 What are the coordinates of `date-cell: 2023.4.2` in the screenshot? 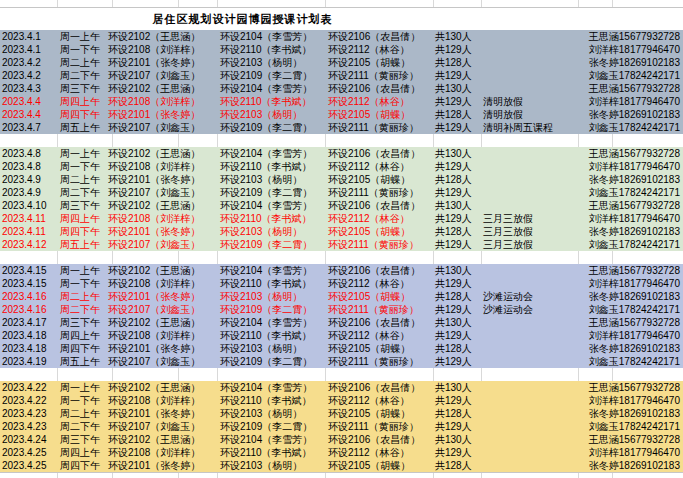 It's located at (29, 76).